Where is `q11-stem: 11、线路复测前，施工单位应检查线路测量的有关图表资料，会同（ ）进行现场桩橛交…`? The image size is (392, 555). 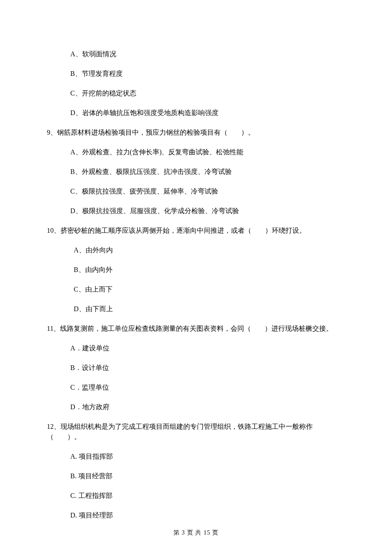 q11-stem: 11、线路复测前，施工单位应检查线路测量的有关图表资料，会同（ ）进行现场桩橛交… is located at coordinates (196, 329).